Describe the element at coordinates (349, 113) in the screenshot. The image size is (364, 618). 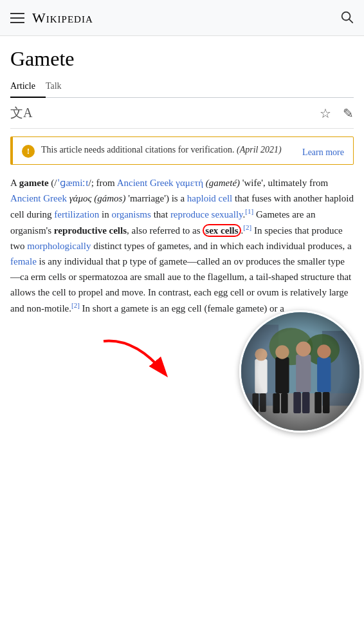
I see `edit-icon: ✎` at that location.